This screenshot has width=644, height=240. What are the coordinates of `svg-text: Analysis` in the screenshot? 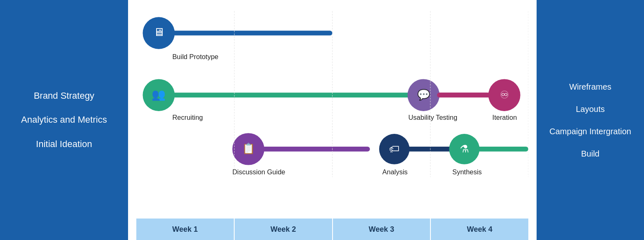 It's located at (395, 172).